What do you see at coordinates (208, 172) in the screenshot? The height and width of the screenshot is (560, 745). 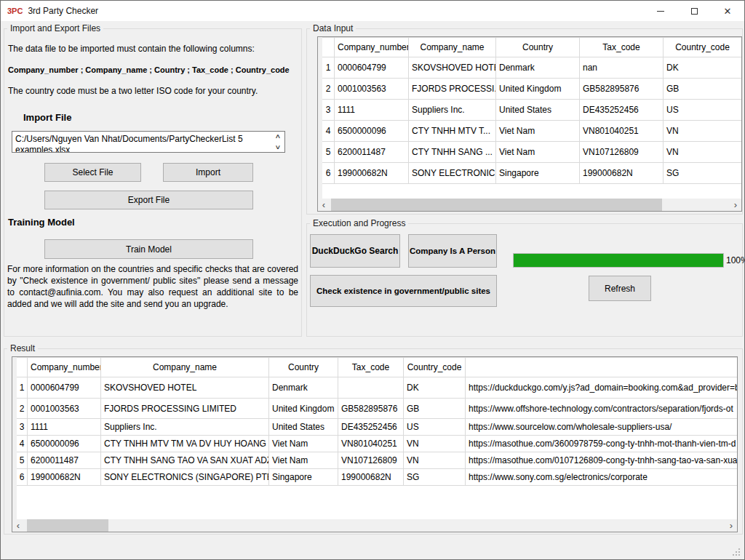 I see `import-button: Import` at bounding box center [208, 172].